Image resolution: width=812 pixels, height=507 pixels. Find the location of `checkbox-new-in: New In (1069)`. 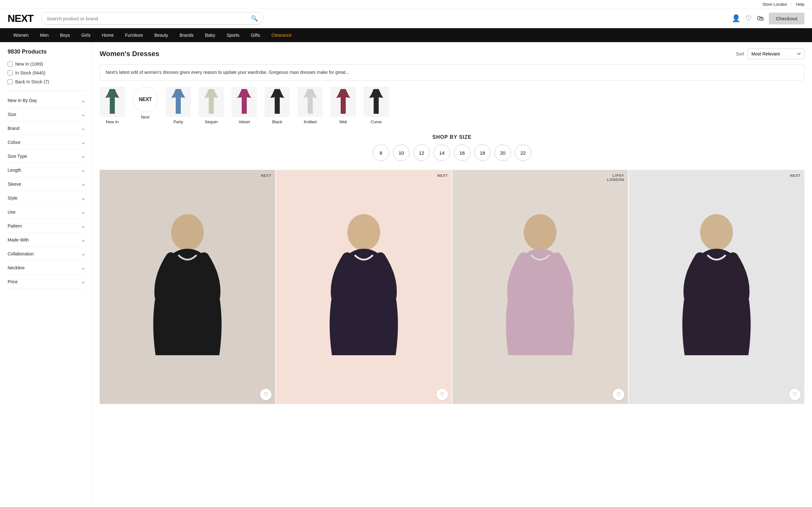

checkbox-new-in: New In (1069) is located at coordinates (46, 64).